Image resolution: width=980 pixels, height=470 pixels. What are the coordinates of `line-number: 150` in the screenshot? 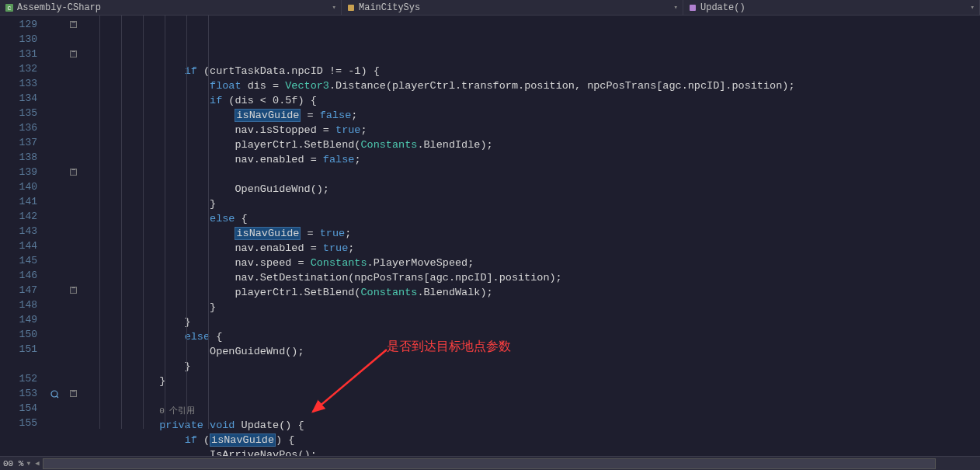 It's located at (23, 334).